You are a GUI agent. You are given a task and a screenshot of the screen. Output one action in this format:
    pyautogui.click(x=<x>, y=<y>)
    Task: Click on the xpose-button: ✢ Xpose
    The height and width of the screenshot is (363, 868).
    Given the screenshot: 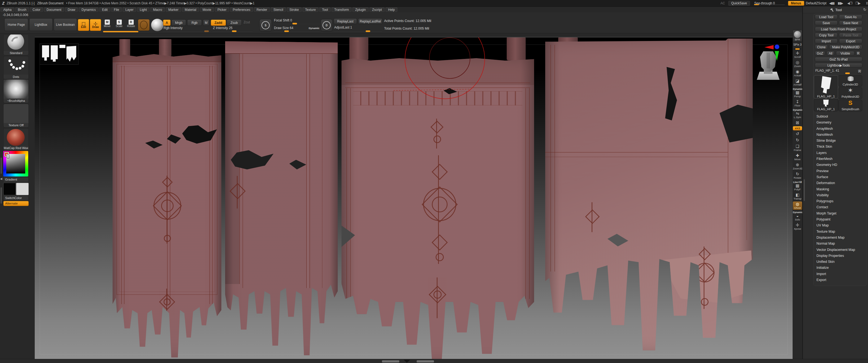 What is the action you would take?
    pyautogui.click(x=797, y=227)
    